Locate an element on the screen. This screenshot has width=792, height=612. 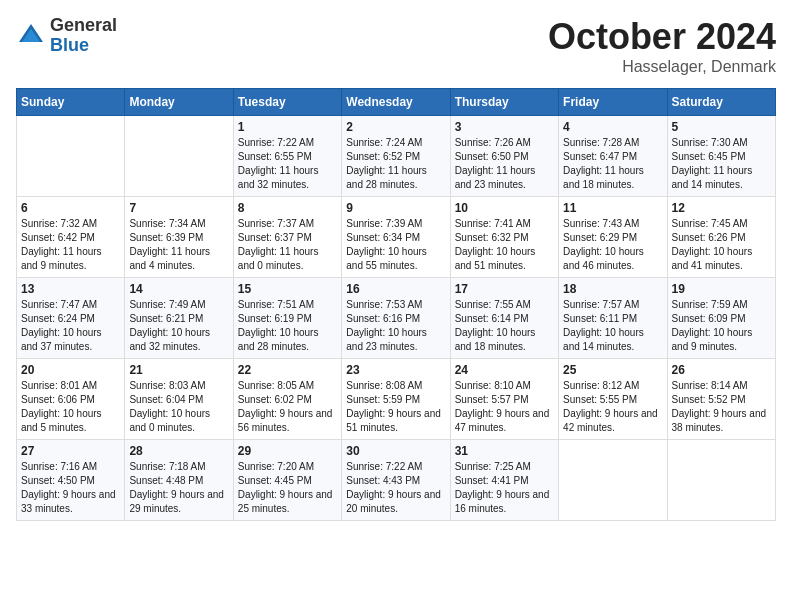
day-cell: 2Sunrise: 7:24 AMSunset: 6:52 PMDaylight… is located at coordinates (396, 156).